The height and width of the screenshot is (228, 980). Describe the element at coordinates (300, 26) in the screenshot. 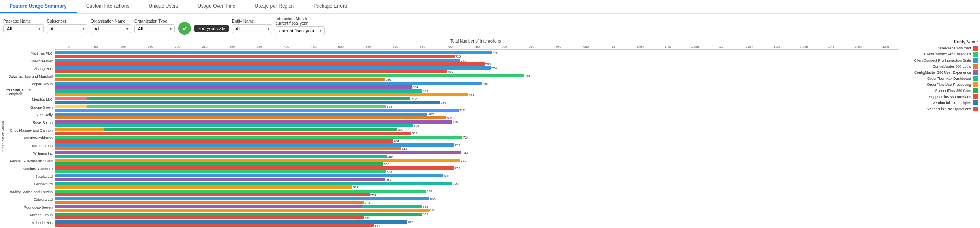

I see `interaction-month-filter: Interaction Month current fiscal year cu…` at that location.